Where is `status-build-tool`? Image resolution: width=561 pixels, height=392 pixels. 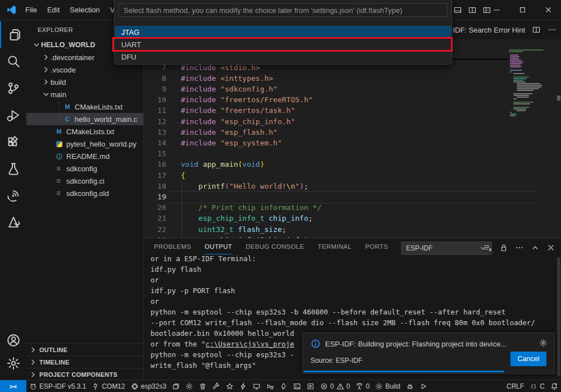
status-build-tool is located at coordinates (216, 386).